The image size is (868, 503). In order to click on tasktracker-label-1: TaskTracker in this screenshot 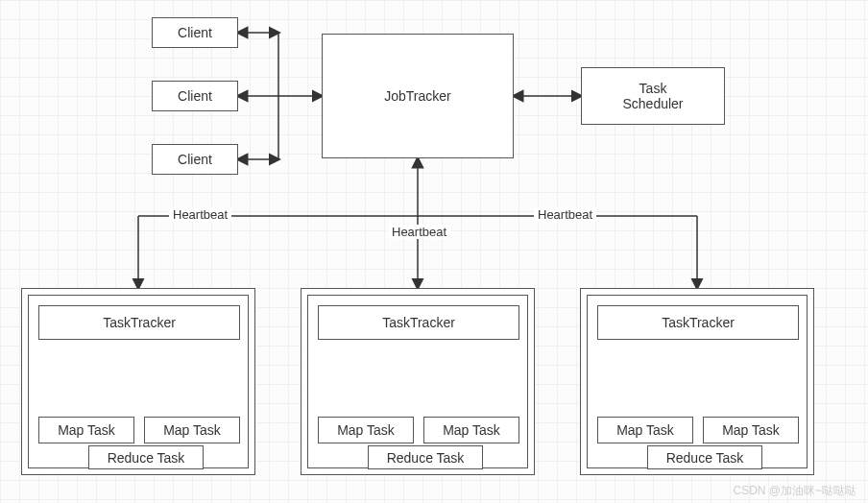, I will do `click(139, 323)`.